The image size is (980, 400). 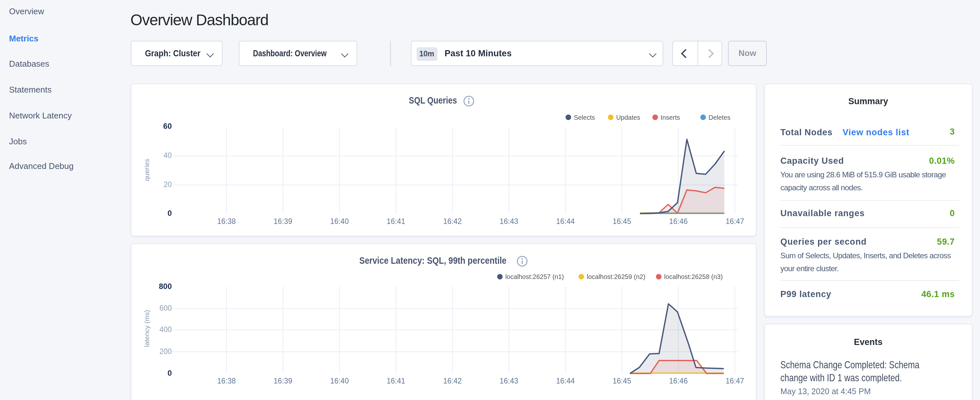 I want to click on svg-text: 60, so click(x=167, y=126).